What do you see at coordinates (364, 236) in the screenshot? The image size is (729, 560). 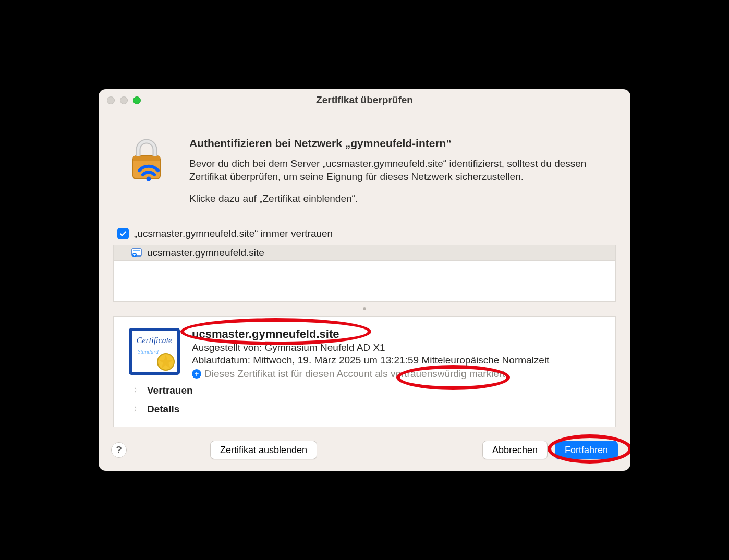 I see `always-trust-row: „ucsmaster.gymneufeld.site“ immer vertra…` at bounding box center [364, 236].